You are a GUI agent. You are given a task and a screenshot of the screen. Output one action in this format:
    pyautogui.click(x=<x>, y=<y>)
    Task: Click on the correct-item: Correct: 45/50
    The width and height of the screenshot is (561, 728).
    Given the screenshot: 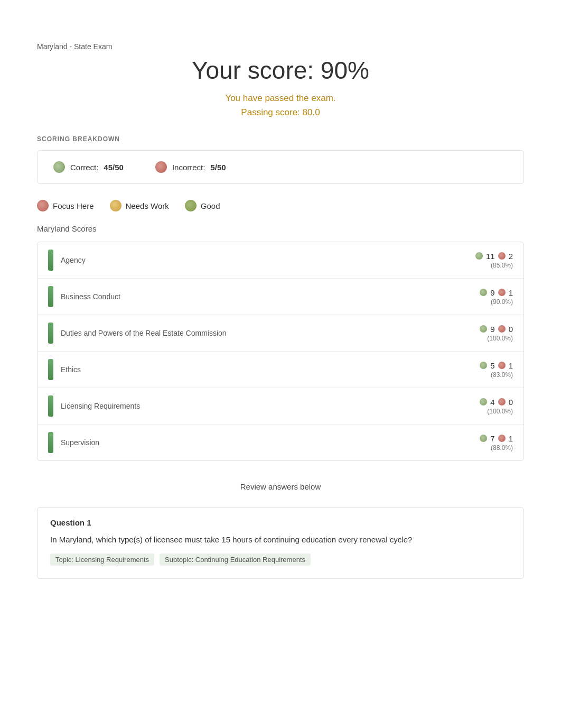 What is the action you would take?
    pyautogui.click(x=89, y=167)
    